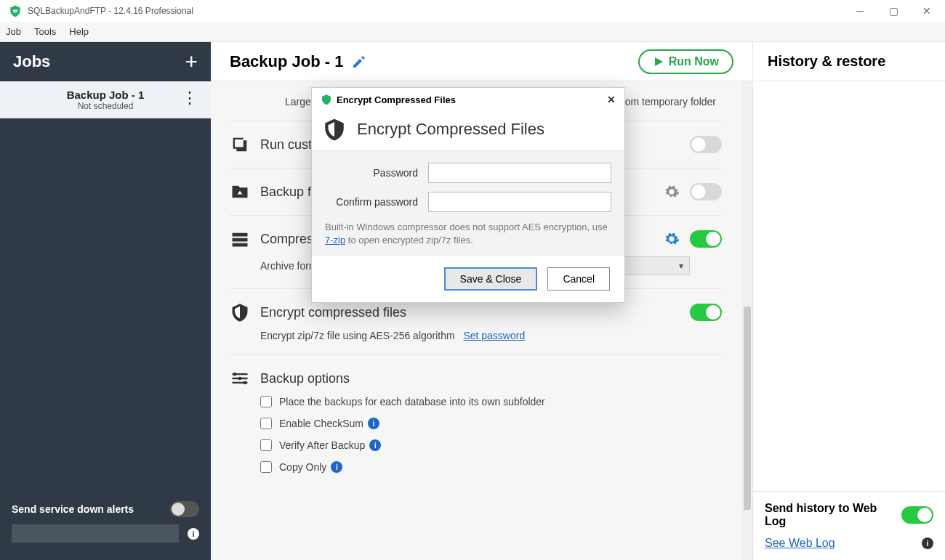 This screenshot has width=945, height=560. Describe the element at coordinates (371, 173) in the screenshot. I see `password-label: Password` at that location.